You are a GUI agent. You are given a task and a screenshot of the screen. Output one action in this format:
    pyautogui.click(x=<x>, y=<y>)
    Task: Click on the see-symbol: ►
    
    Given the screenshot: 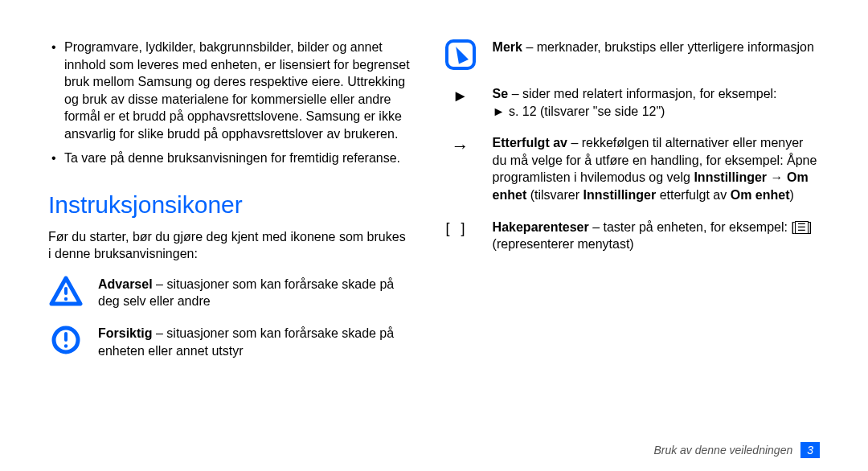 What is the action you would take?
    pyautogui.click(x=461, y=96)
    